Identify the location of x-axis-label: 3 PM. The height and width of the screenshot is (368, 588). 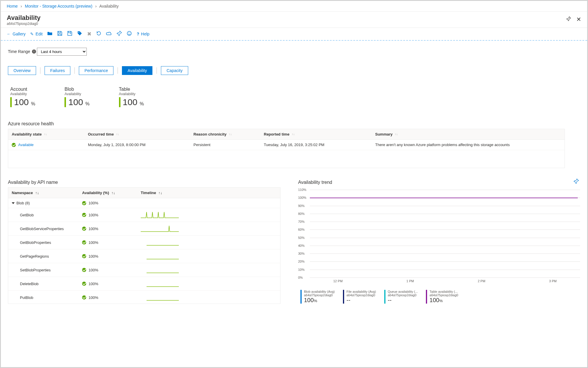
(553, 282).